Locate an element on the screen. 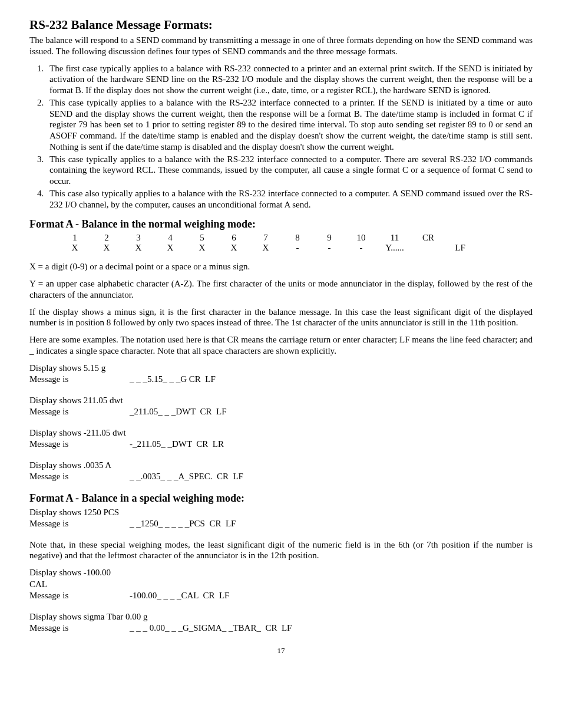 The width and height of the screenshot is (562, 728). intro-paragraph: The balance will respond to a SEND comma… is located at coordinates (281, 46).